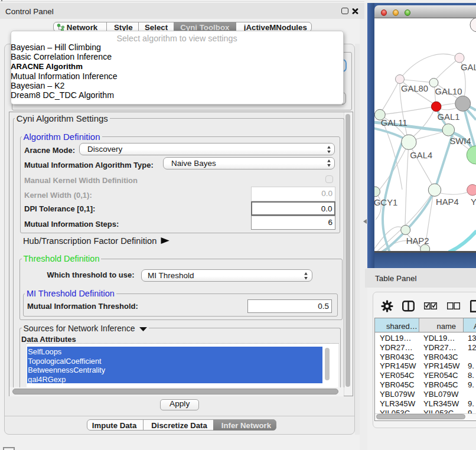 The image size is (476, 450). What do you see at coordinates (448, 202) in the screenshot?
I see `svg-text: HAP4` at bounding box center [448, 202].